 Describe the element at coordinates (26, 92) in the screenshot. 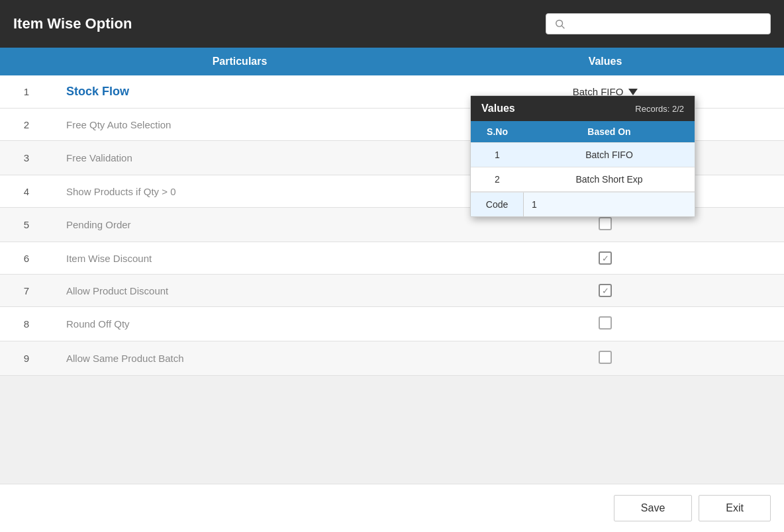

I see `row-num: 1` at that location.